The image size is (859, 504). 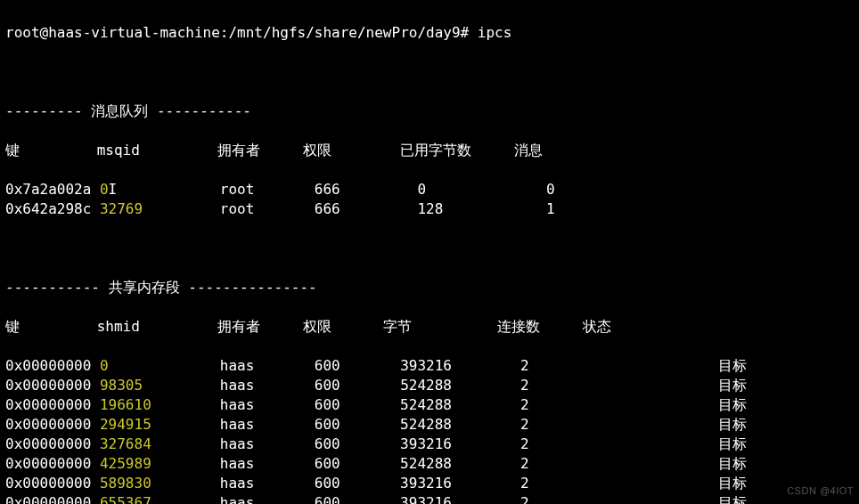 I want to click on shm-dashes-right: ---------------, so click(x=253, y=287).